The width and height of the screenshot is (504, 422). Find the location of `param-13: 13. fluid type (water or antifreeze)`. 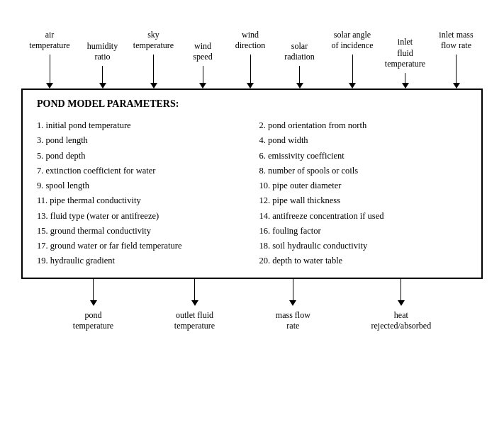

param-13: 13. fluid type (water or antifreeze) is located at coordinates (141, 217).